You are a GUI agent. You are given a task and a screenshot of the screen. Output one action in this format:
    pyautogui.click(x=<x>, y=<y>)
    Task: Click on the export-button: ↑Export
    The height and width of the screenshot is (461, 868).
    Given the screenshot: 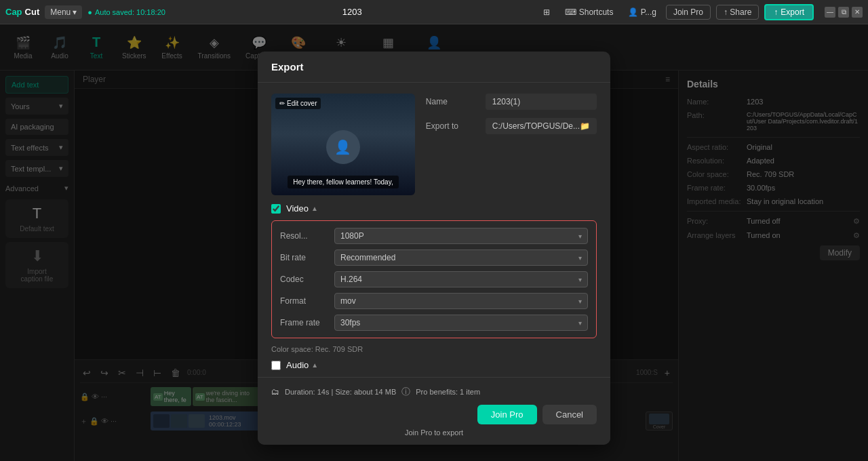 What is the action you would take?
    pyautogui.click(x=789, y=12)
    